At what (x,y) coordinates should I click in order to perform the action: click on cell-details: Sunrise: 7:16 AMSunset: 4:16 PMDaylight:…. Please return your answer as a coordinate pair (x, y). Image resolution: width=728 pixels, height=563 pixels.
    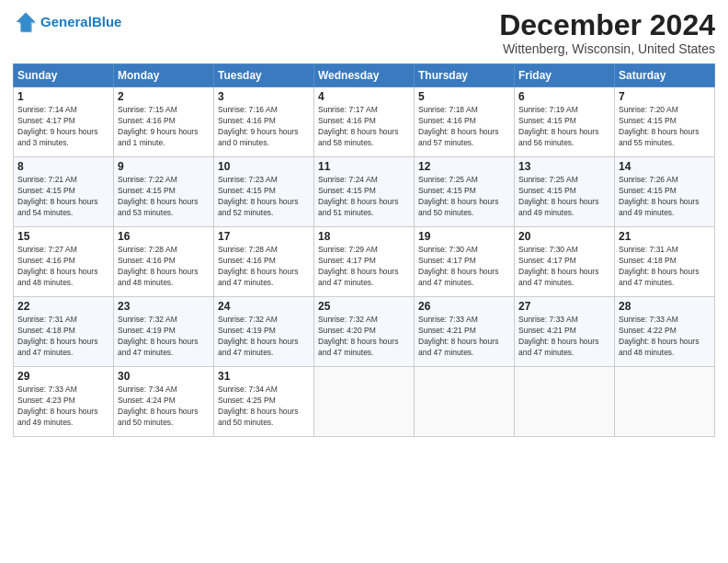
    Looking at the image, I should click on (264, 127).